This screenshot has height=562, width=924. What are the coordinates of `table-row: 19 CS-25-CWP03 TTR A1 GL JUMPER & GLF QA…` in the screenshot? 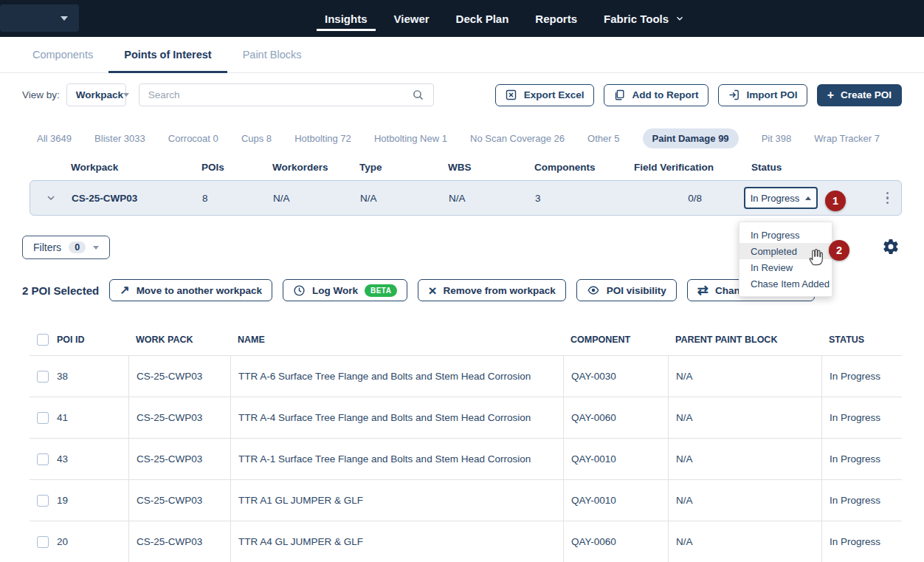 It's located at (466, 501).